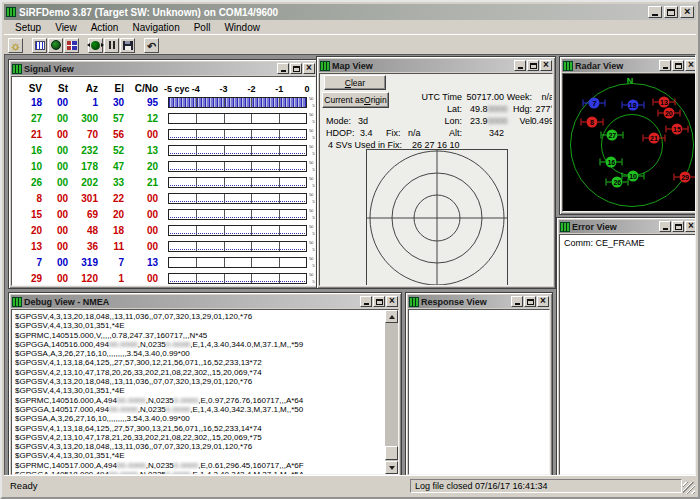  What do you see at coordinates (628, 243) in the screenshot?
I see `error-message: Comm: CE_FRAME` at bounding box center [628, 243].